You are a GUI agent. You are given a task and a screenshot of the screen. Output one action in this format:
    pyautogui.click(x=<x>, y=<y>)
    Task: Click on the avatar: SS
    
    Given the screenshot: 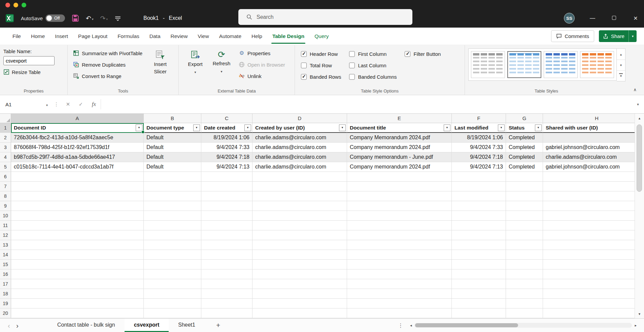 What is the action you would take?
    pyautogui.click(x=569, y=18)
    